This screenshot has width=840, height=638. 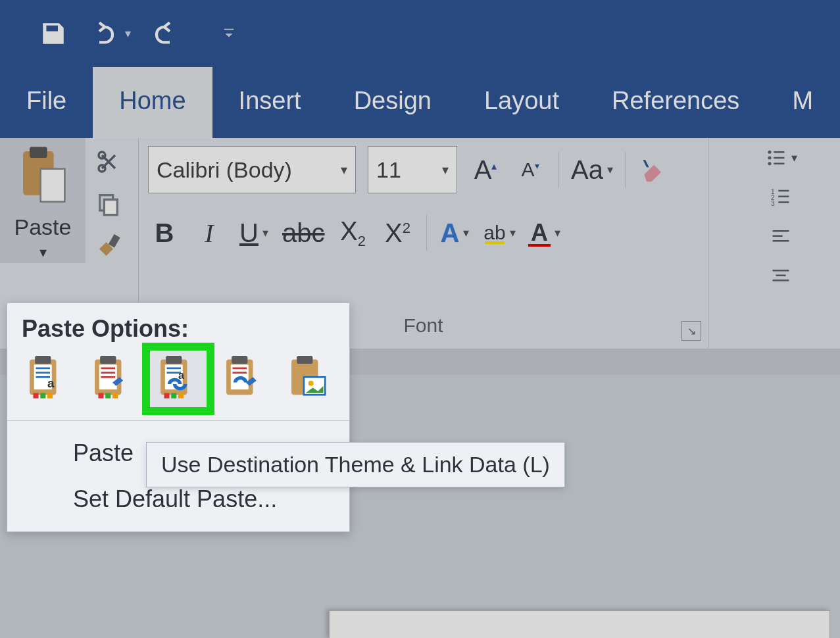 I want to click on align-center-button, so click(x=781, y=276).